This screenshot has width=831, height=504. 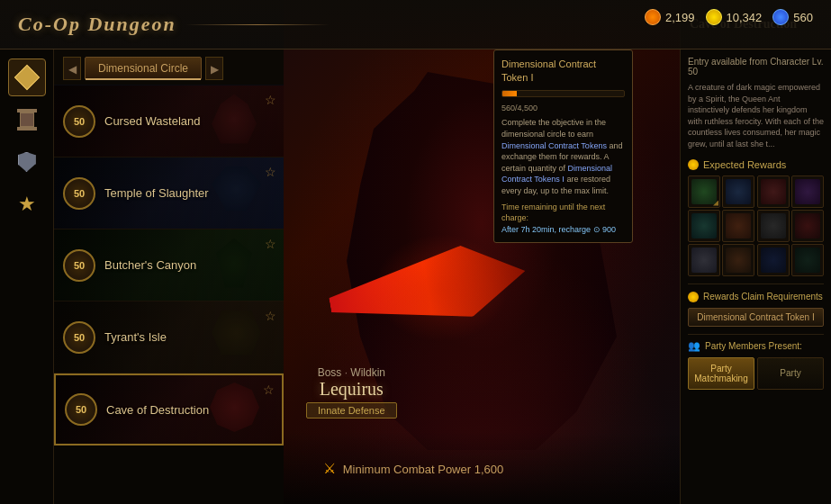 What do you see at coordinates (169, 122) in the screenshot?
I see `dungeon-item-cursed-wasteland: 50 Cursed Wasteland ☆` at bounding box center [169, 122].